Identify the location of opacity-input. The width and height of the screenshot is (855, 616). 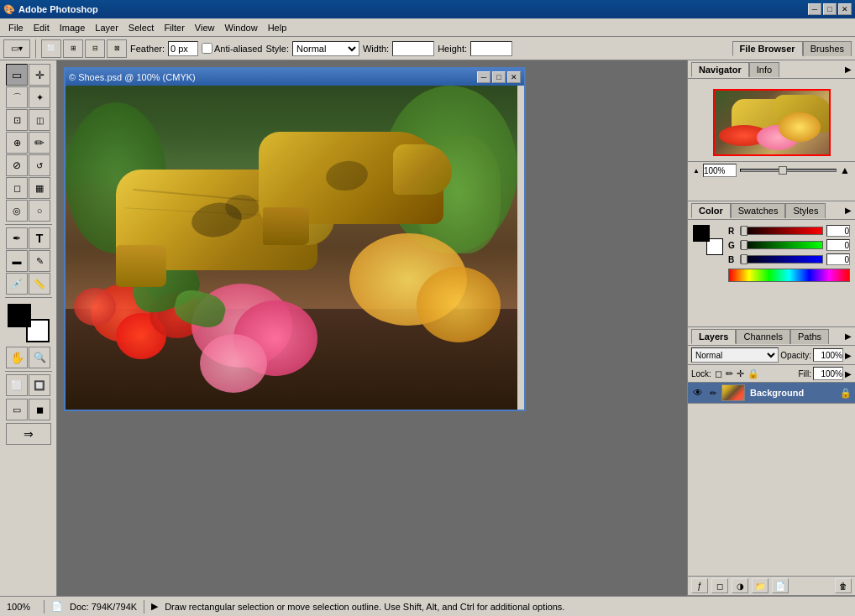
(828, 355).